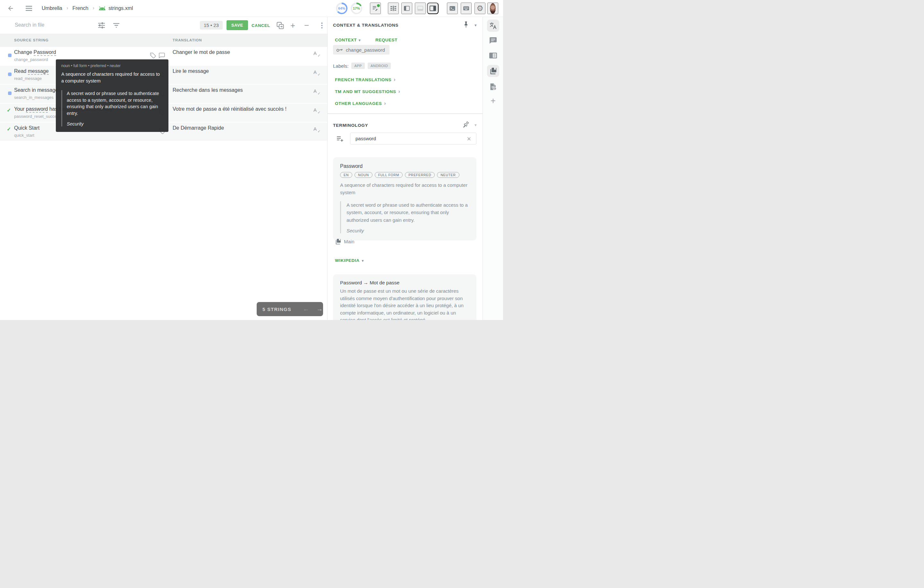 This screenshot has width=924, height=588. I want to click on translation-text: Lire le message, so click(191, 71).